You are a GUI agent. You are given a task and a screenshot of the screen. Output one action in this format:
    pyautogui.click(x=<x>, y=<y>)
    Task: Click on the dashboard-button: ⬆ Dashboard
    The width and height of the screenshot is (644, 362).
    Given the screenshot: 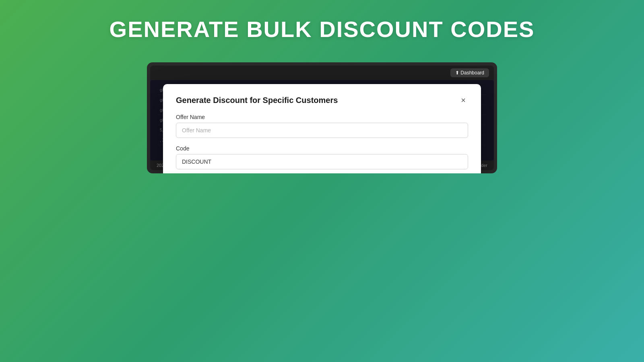 What is the action you would take?
    pyautogui.click(x=470, y=73)
    